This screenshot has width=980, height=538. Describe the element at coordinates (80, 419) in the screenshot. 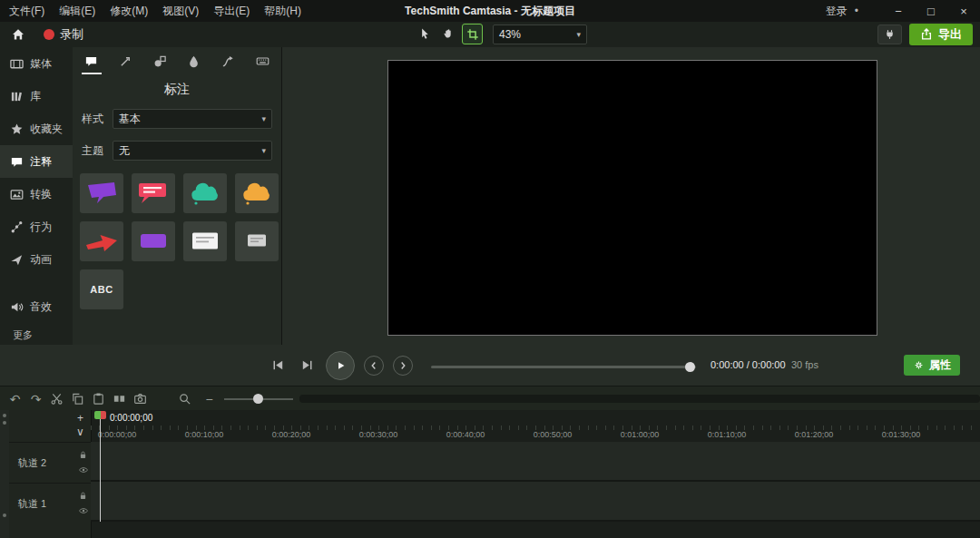

I see `add-track-button: +` at that location.